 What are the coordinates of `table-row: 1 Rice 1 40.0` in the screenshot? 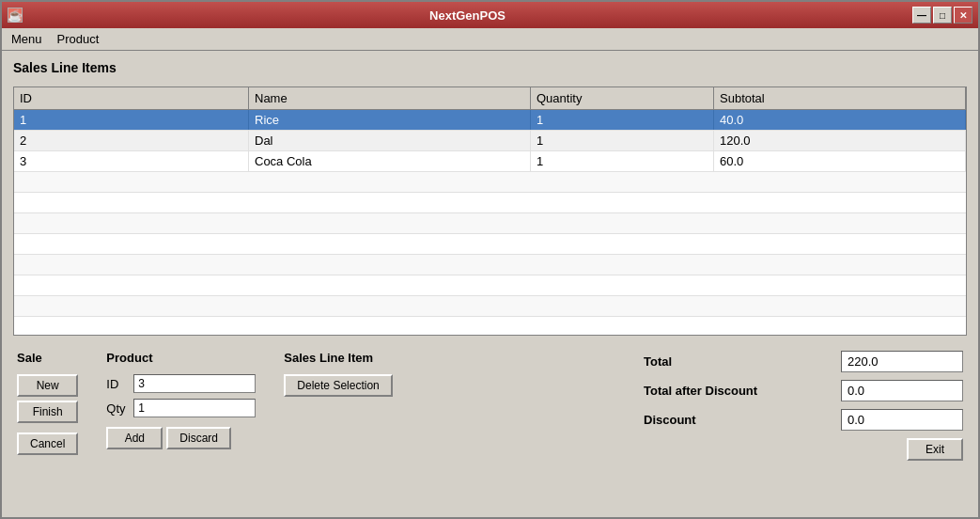 It's located at (490, 120).